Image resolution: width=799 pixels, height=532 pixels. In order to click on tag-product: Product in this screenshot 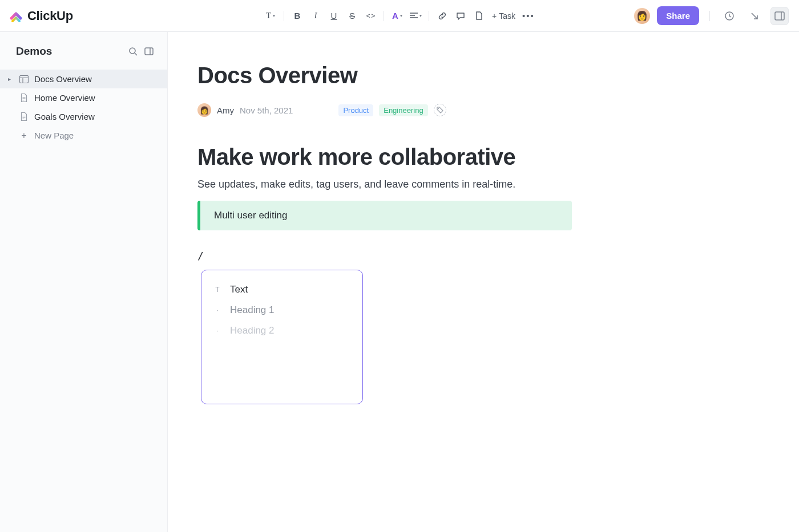, I will do `click(356, 111)`.